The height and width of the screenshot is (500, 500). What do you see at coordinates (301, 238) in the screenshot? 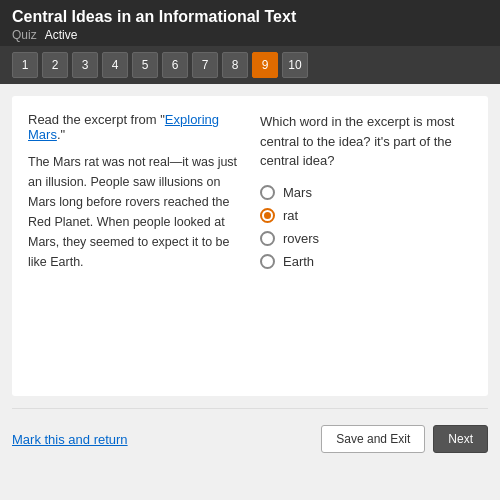
I see `option-label: rovers` at bounding box center [301, 238].